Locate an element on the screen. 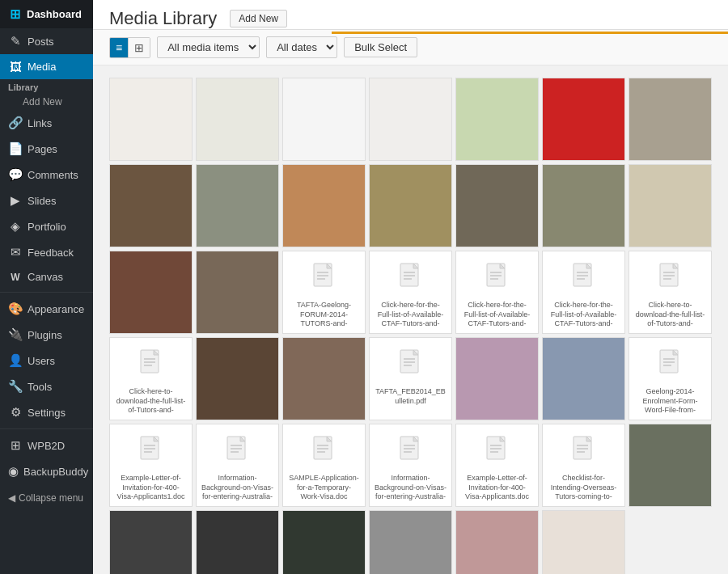 Image resolution: width=728 pixels, height=574 pixels. sidebar-item-appearance: 🎨 Appearance is located at coordinates (47, 309).